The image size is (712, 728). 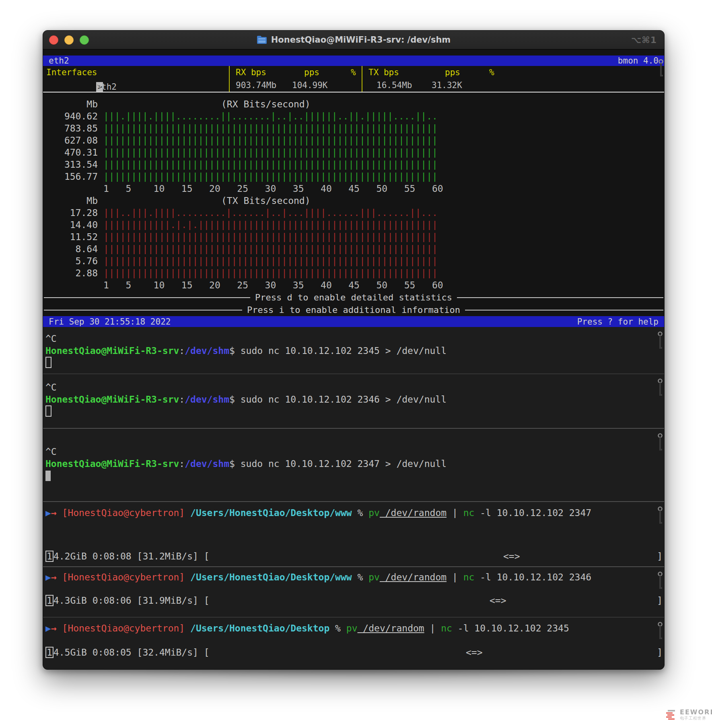 What do you see at coordinates (354, 79) in the screenshot?
I see `bmon-interface-table: Interfaces RX bps pps % TX bps pps % >et…` at bounding box center [354, 79].